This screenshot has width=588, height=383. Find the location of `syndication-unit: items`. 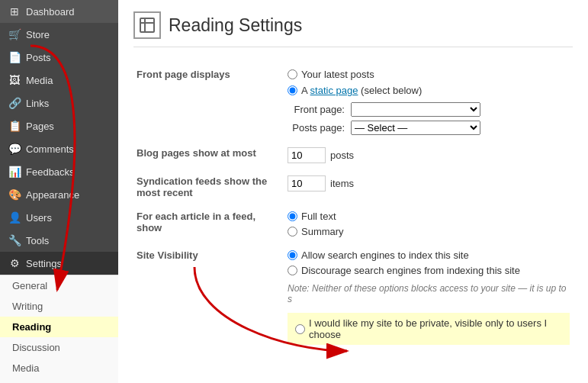

syndication-unit: items is located at coordinates (342, 183).